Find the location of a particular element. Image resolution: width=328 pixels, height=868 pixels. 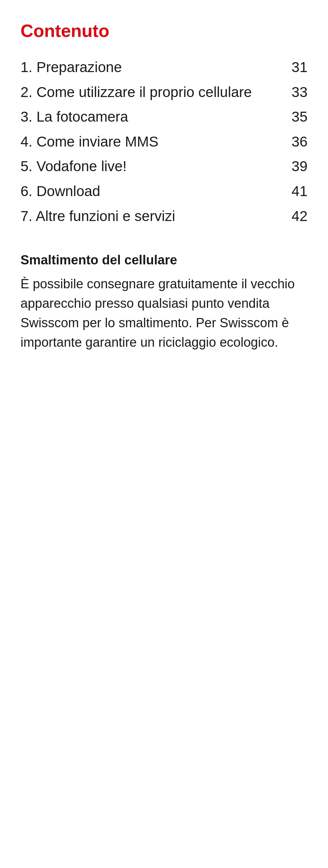

toc-item-2-label: 2. Come utilizzare il proprio cellulare is located at coordinates (154, 92).